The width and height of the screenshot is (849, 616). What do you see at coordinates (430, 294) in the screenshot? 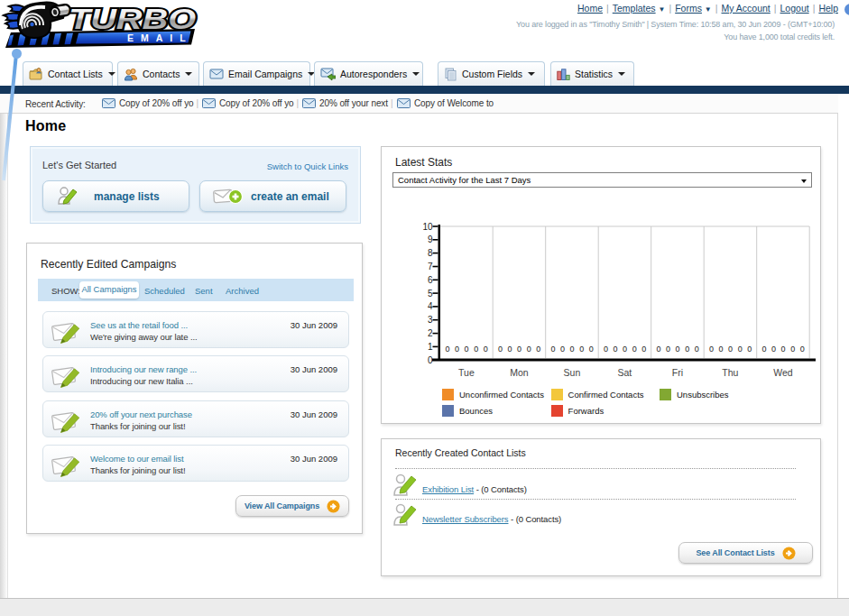
I see `svg-text: 5` at bounding box center [430, 294].